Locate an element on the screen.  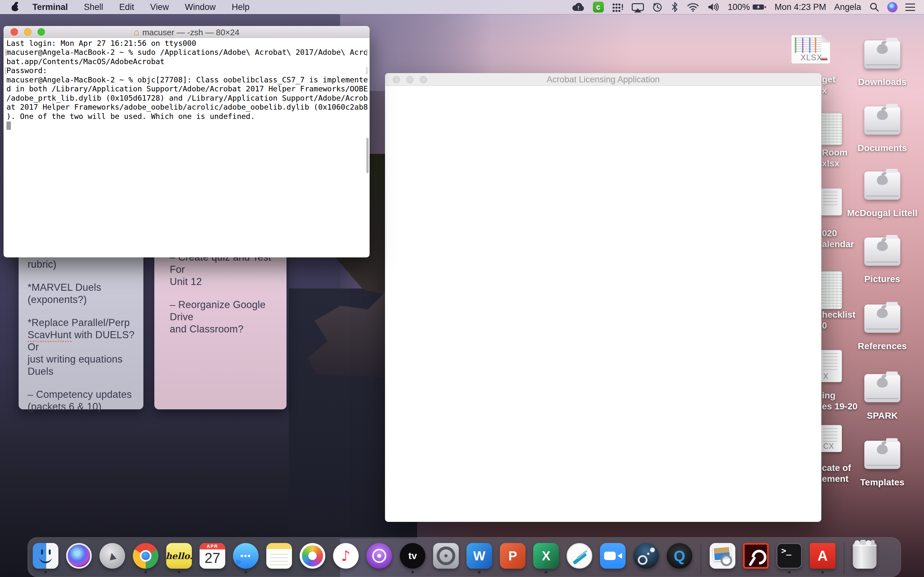
terminal-scrollbar is located at coordinates (367, 156).